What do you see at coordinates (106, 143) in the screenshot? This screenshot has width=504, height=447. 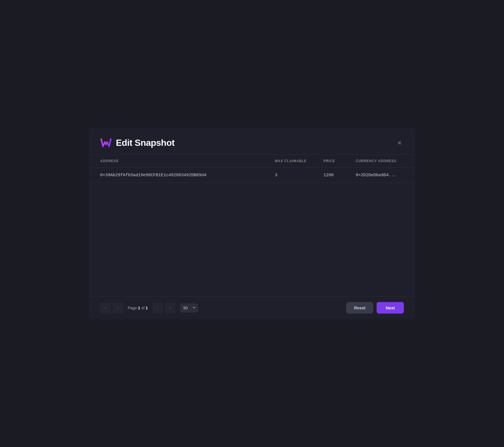 I see `app-logo` at bounding box center [106, 143].